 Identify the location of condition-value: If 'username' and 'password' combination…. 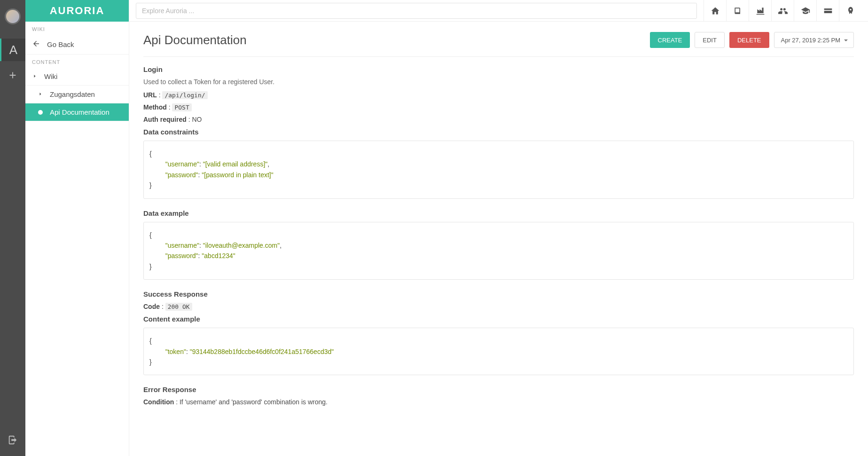
(254, 402).